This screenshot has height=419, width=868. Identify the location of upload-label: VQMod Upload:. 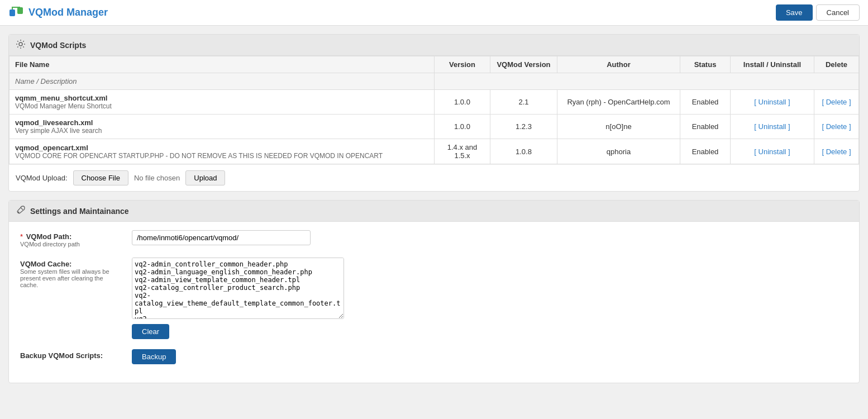
(41, 178).